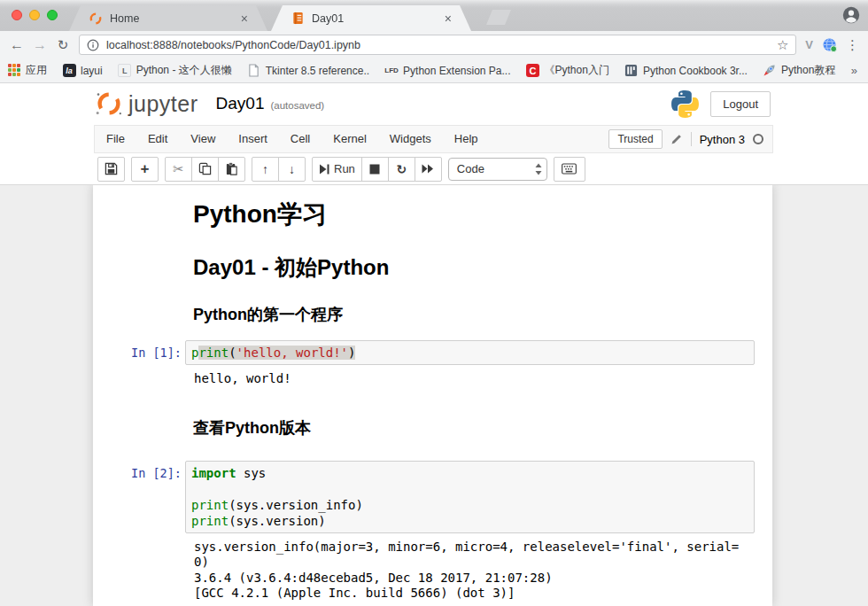 The height and width of the screenshot is (606, 868). What do you see at coordinates (474, 428) in the screenshot?
I see `markdown-heading-4: 查看Python版本` at bounding box center [474, 428].